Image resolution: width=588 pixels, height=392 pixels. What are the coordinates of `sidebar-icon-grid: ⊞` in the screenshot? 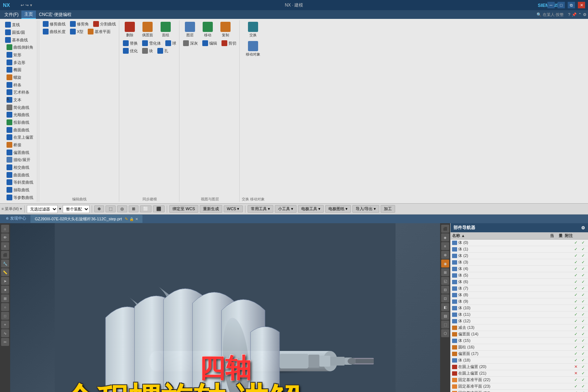 It's located at (5, 298).